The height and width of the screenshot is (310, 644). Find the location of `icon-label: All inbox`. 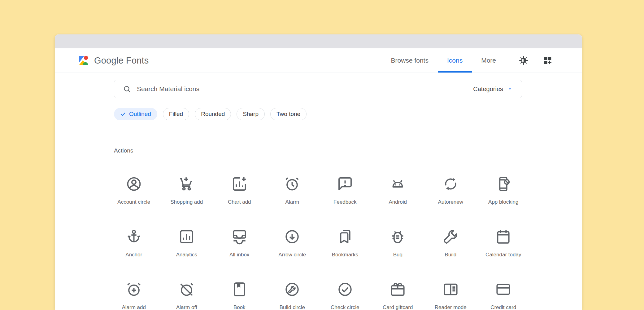

icon-label: All inbox is located at coordinates (239, 255).